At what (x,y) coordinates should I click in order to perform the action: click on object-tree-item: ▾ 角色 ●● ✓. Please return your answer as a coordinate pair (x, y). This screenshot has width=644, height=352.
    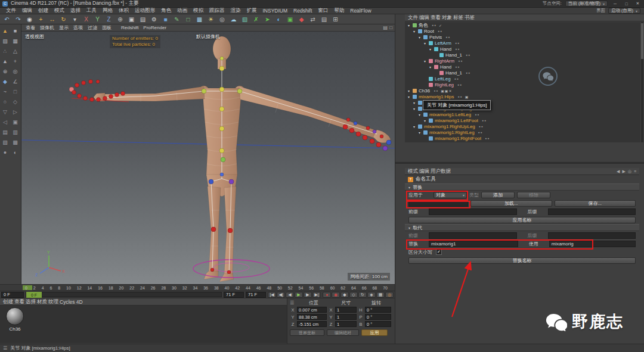
    Looking at the image, I should click on (522, 25).